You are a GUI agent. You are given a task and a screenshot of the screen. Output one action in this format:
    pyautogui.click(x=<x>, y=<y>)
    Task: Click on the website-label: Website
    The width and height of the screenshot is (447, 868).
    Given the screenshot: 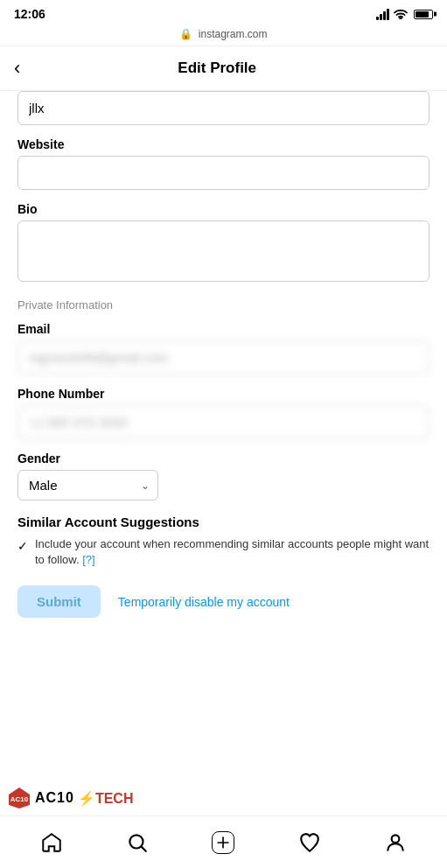 What is the action you would take?
    pyautogui.click(x=224, y=144)
    